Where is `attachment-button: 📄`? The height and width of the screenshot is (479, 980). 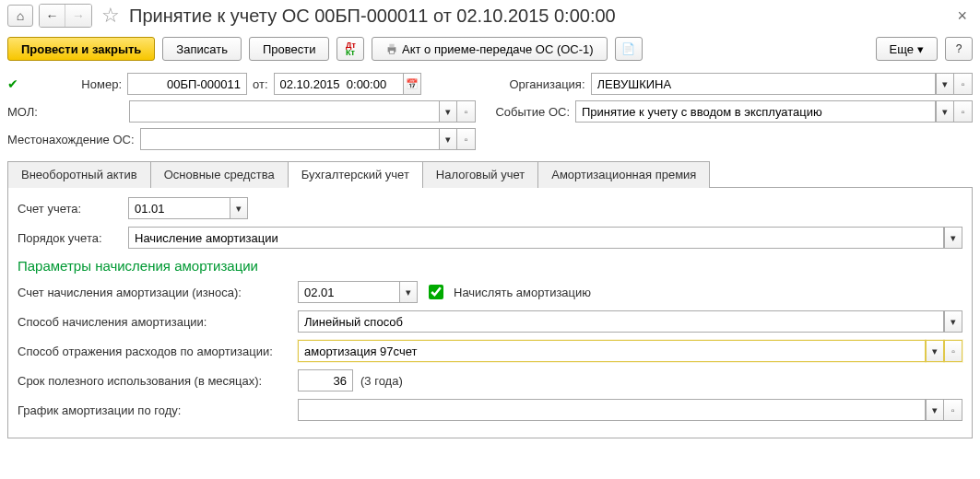 attachment-button: 📄 is located at coordinates (629, 49).